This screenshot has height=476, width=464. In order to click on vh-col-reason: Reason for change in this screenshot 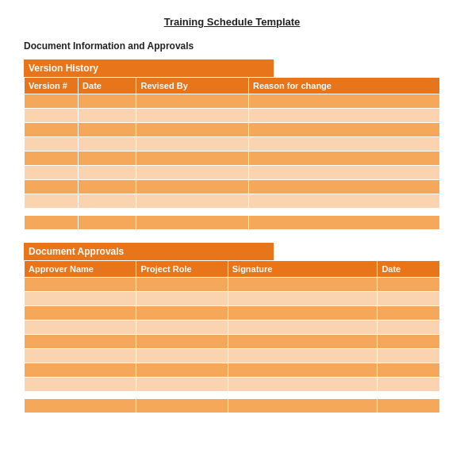, I will do `click(344, 86)`.